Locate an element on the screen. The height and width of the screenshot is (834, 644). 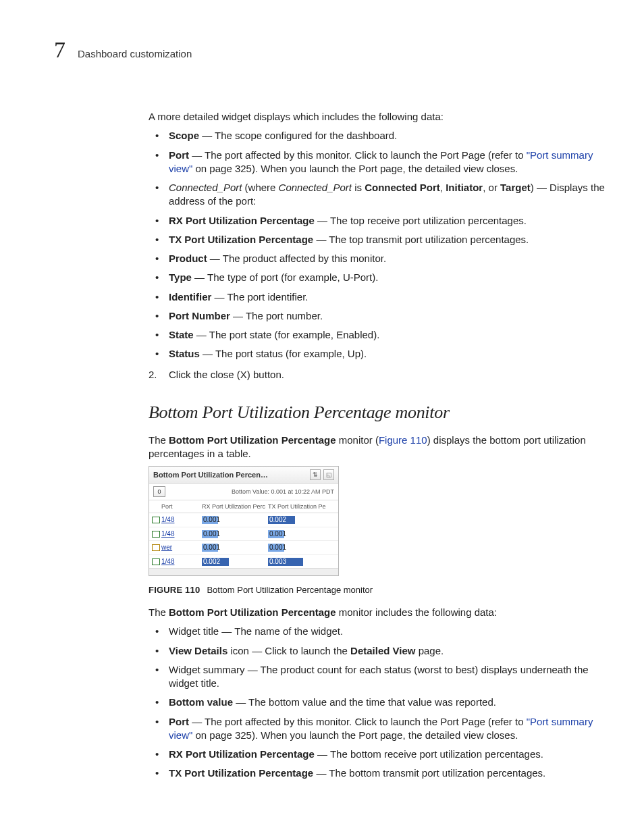
list-item: Widget summary — The product count for e… is located at coordinates (378, 677).